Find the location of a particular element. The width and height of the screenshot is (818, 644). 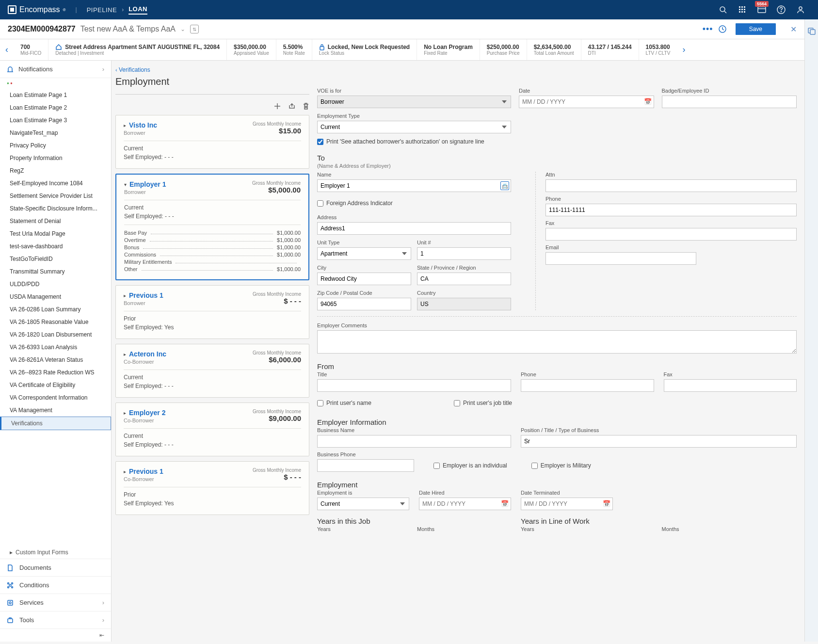

inbox-icon: 5564 is located at coordinates (762, 10).